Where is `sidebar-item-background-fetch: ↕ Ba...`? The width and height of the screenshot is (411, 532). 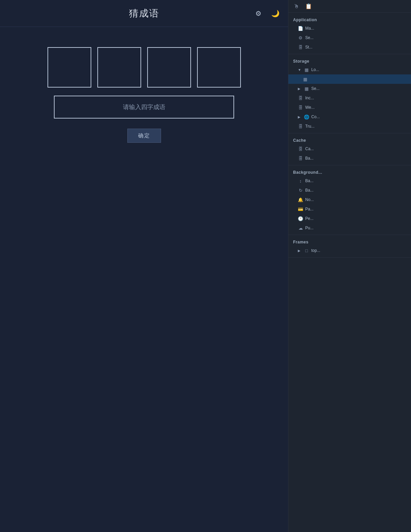
sidebar-item-background-fetch: ↕ Ba... is located at coordinates (350, 181).